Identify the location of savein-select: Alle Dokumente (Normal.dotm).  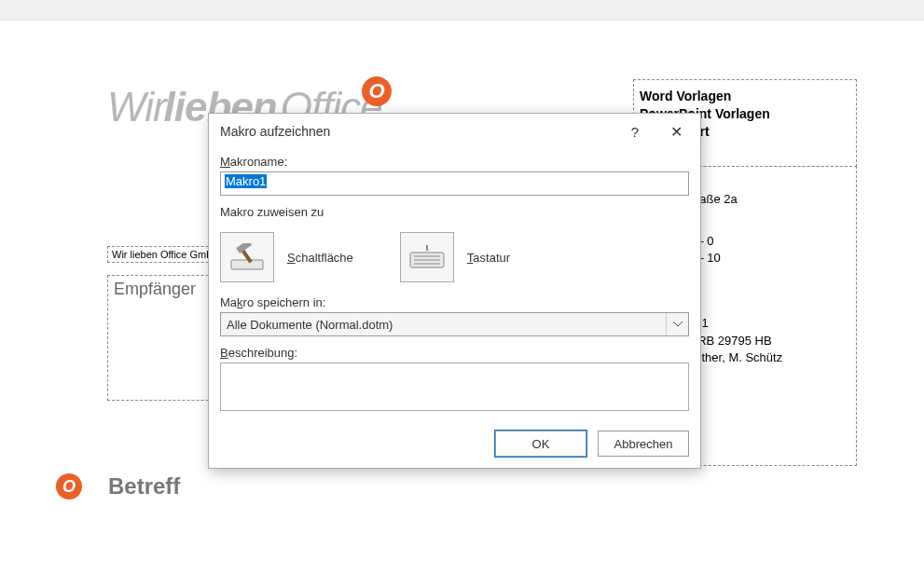
(455, 324).